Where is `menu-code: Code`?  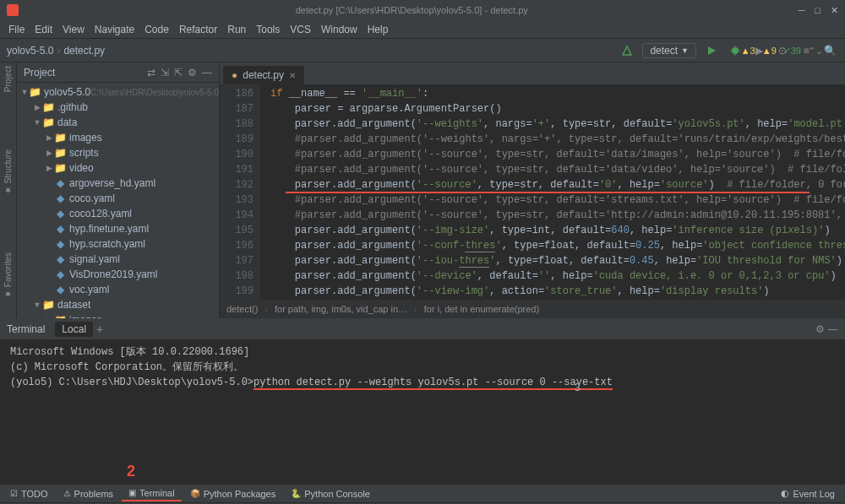 menu-code: Code is located at coordinates (157, 30).